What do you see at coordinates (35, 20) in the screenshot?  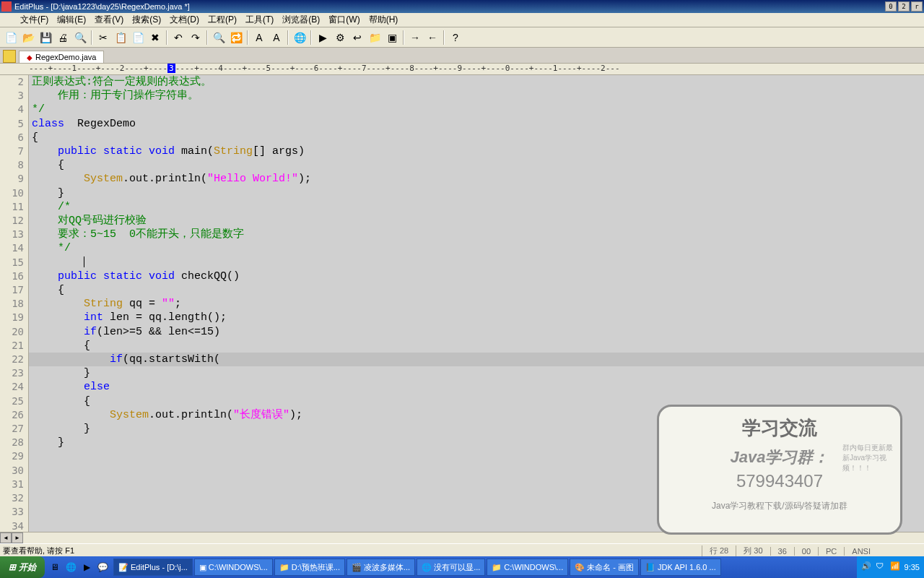 I see `menu-文件F: 文件(F)` at bounding box center [35, 20].